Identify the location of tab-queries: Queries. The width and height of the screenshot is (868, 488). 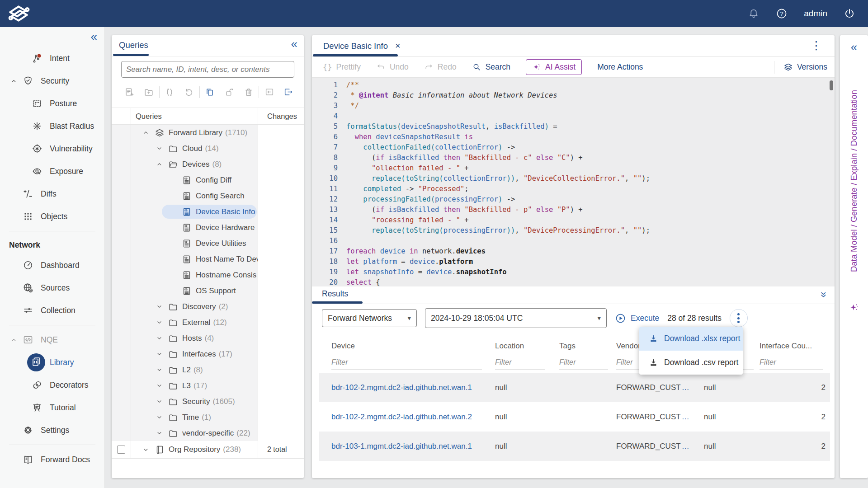
(134, 45).